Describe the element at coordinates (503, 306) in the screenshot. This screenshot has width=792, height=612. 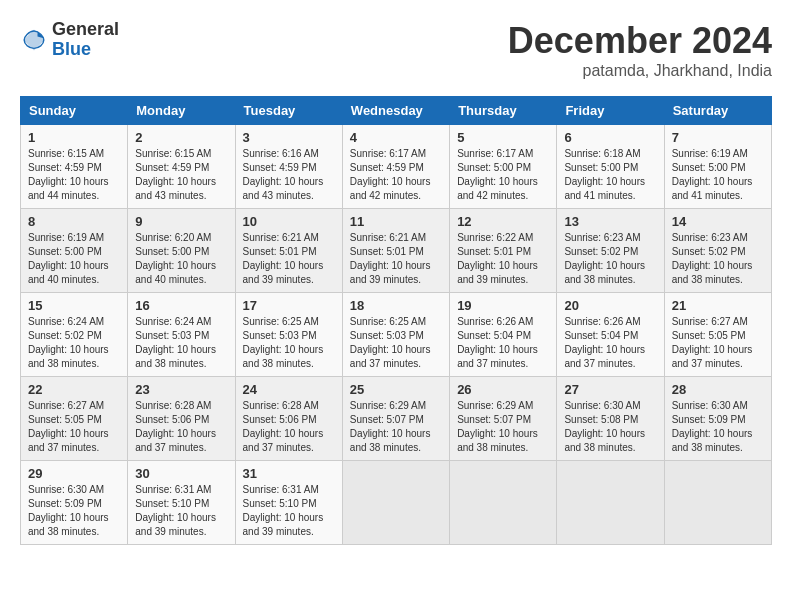
I see `day-number: 19` at that location.